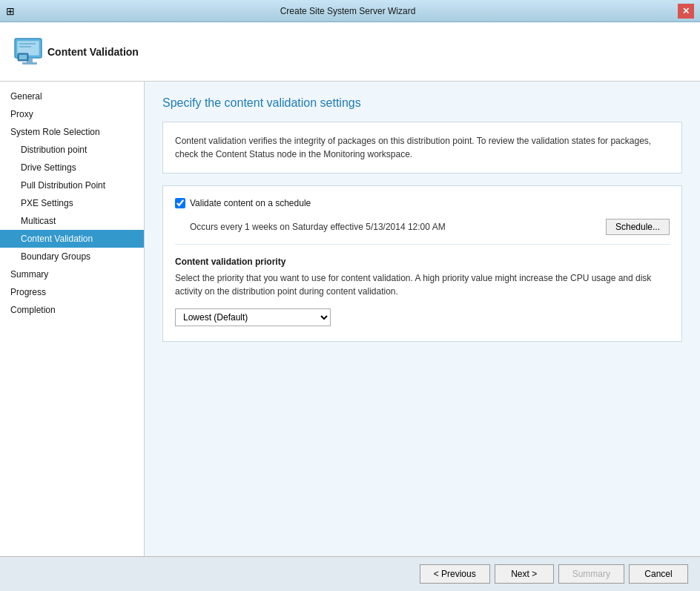  Describe the element at coordinates (455, 574) in the screenshot. I see `previous-button: < Previous` at that location.